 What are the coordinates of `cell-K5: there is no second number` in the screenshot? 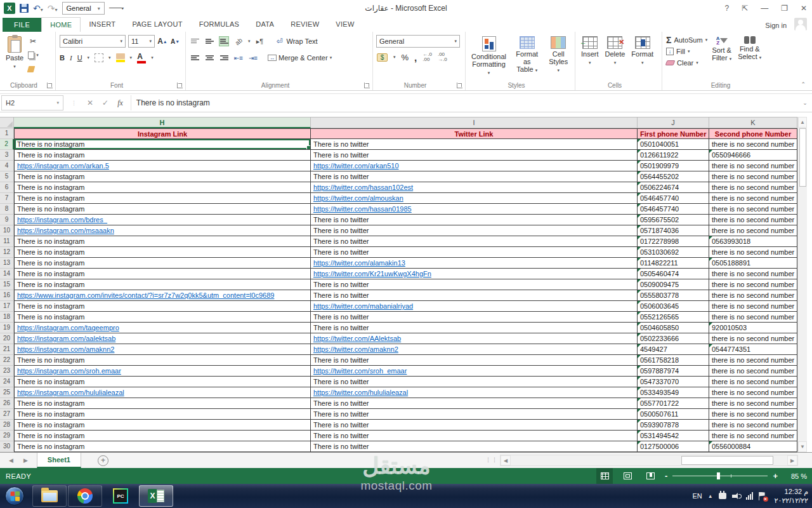 It's located at (754, 177).